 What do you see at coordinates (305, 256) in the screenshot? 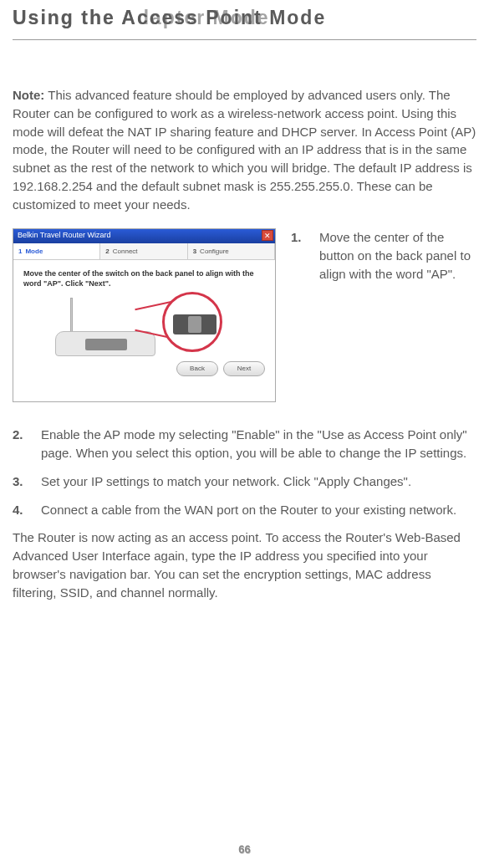
I see `step-number: 1.` at bounding box center [305, 256].